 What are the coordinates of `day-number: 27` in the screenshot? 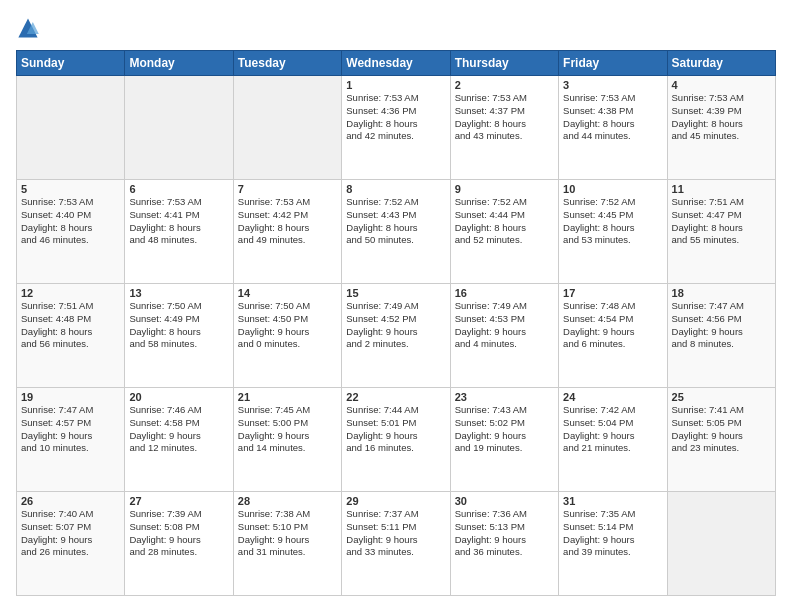 It's located at (178, 501).